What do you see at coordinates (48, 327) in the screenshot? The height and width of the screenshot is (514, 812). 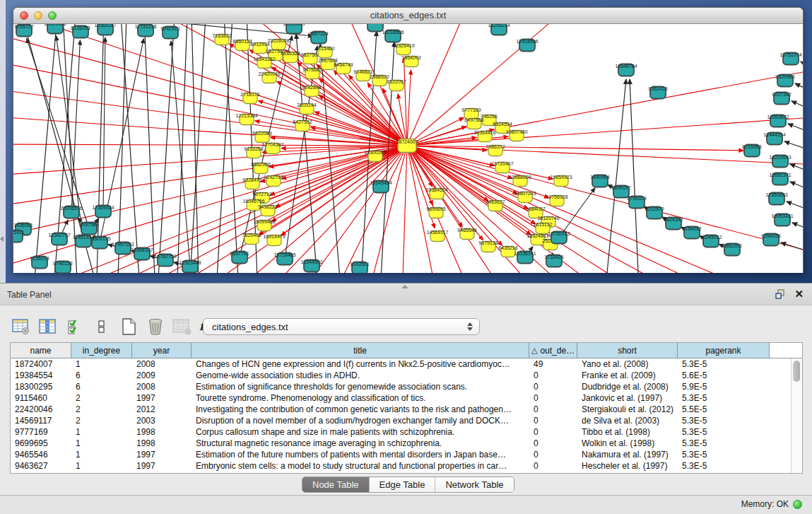 I see `show-column-icon` at bounding box center [48, 327].